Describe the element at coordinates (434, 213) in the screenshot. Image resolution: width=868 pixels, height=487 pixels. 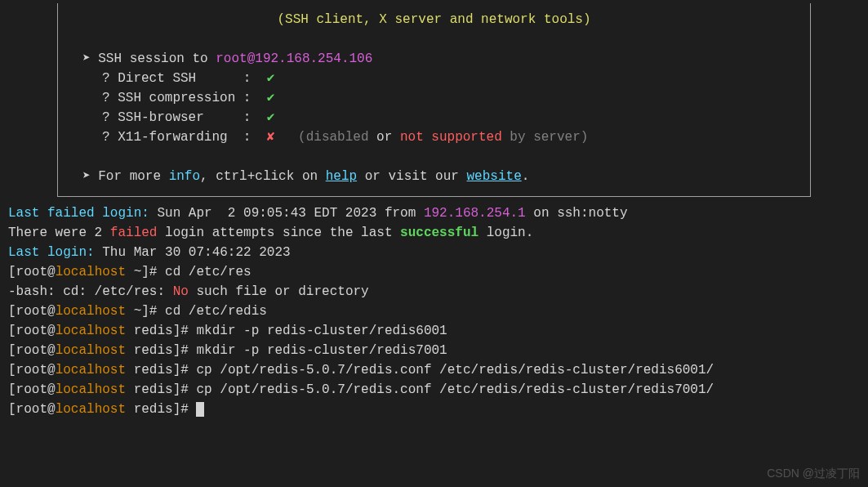
I see `last-failed-login: Last failed login: Sun Apr 2 09:05:43 ED…` at that location.